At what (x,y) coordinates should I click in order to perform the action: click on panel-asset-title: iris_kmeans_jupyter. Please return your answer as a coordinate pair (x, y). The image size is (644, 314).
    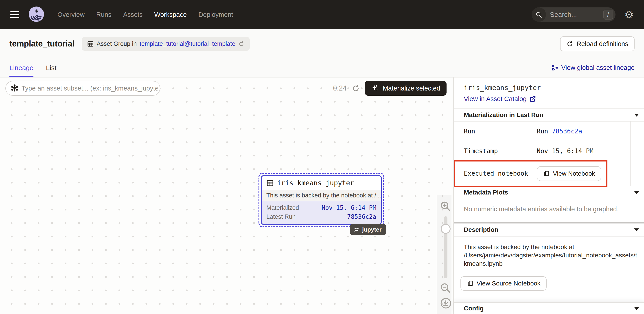
    Looking at the image, I should click on (549, 88).